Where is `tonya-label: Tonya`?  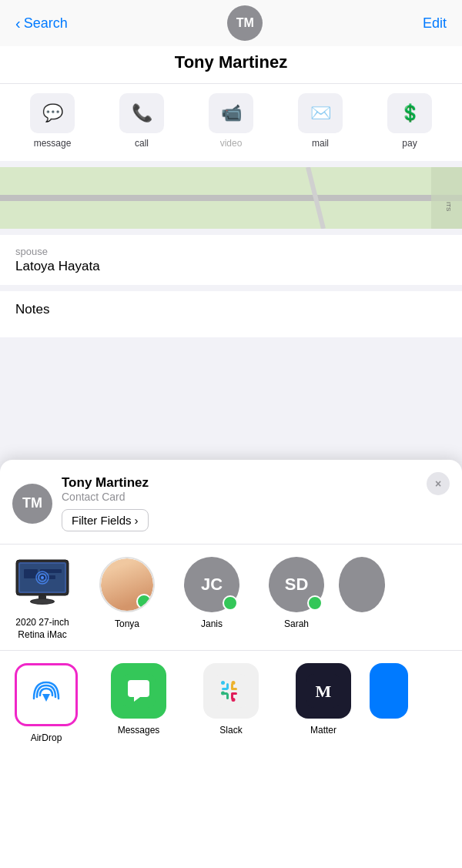 tonya-label: Tonya is located at coordinates (127, 625).